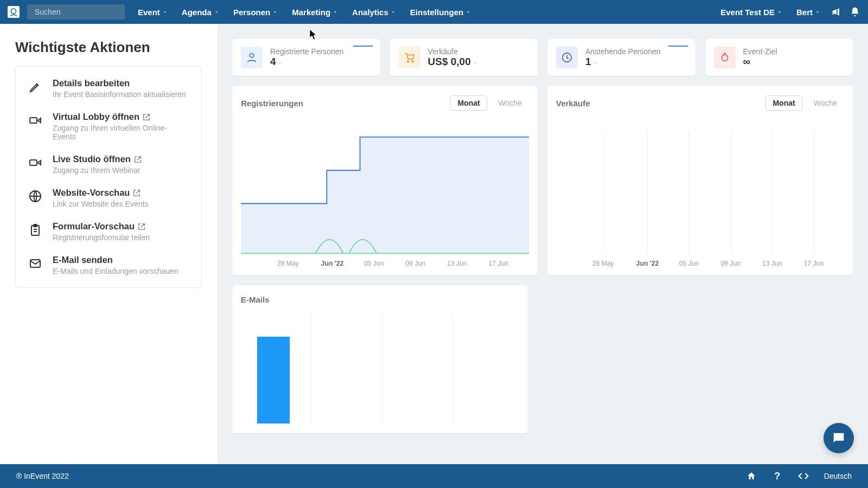 The image size is (868, 488). I want to click on footer: ® InEvent 2022 ? Deutsch, so click(434, 476).